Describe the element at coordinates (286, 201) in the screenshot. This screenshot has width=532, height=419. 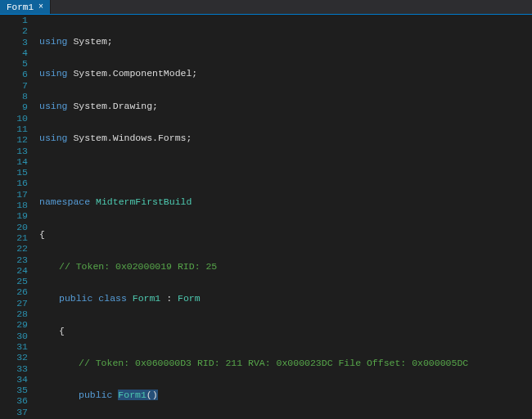
I see `code-line: namespace MidtermFirstBuild` at that location.